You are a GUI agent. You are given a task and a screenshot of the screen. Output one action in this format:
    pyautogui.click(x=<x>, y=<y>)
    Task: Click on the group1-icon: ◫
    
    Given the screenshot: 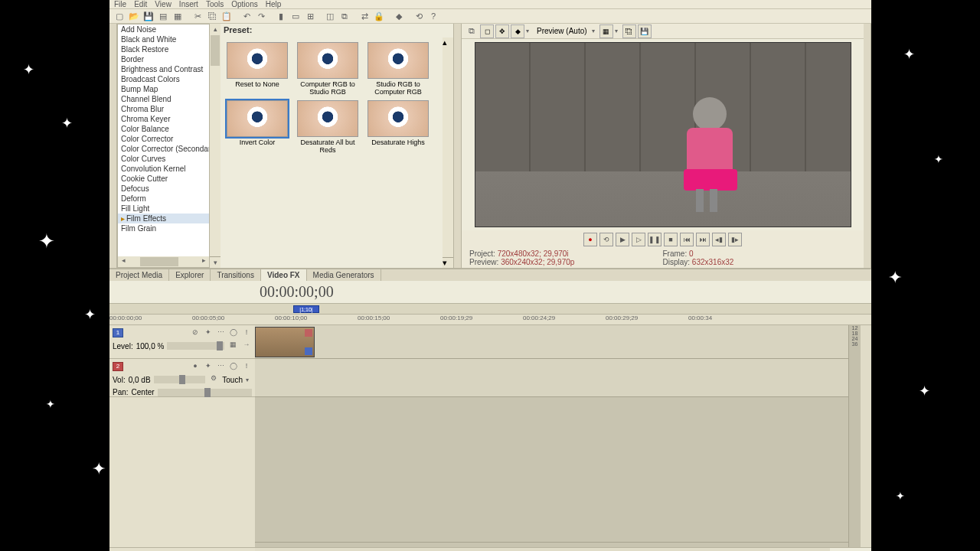 What is the action you would take?
    pyautogui.click(x=330, y=16)
    